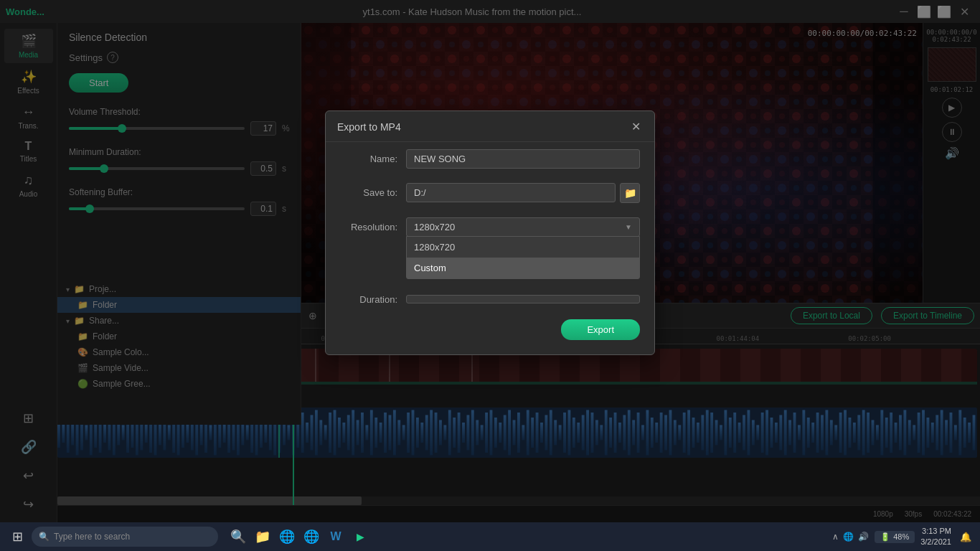  I want to click on name-input, so click(523, 159).